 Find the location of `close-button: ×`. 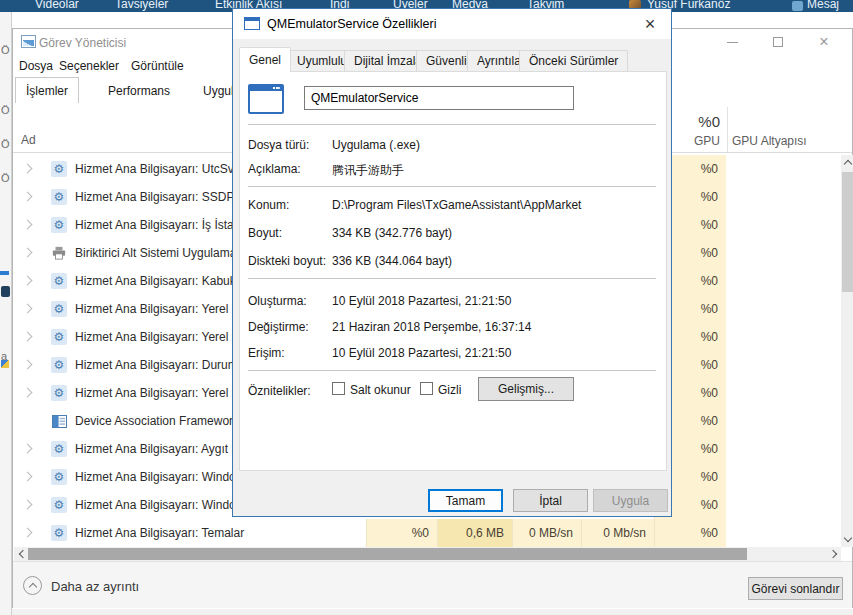

close-button: × is located at coordinates (824, 42).